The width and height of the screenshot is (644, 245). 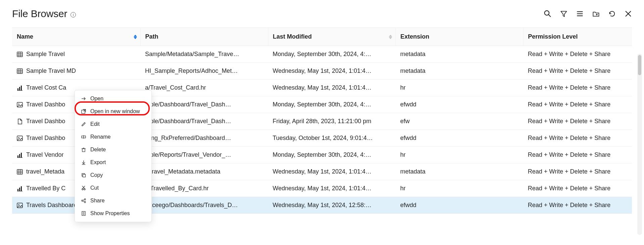 I want to click on context-menu-label: Share, so click(x=97, y=201).